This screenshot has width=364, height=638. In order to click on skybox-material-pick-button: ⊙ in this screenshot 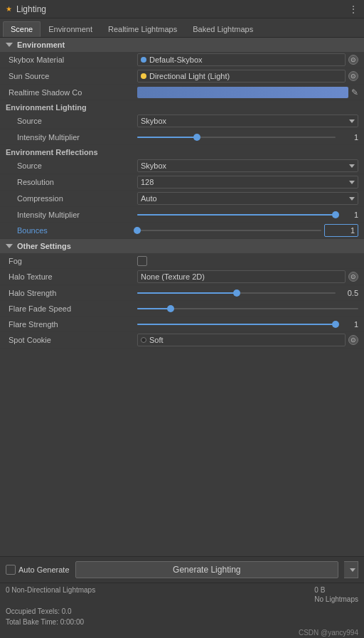, I will do `click(353, 60)`.